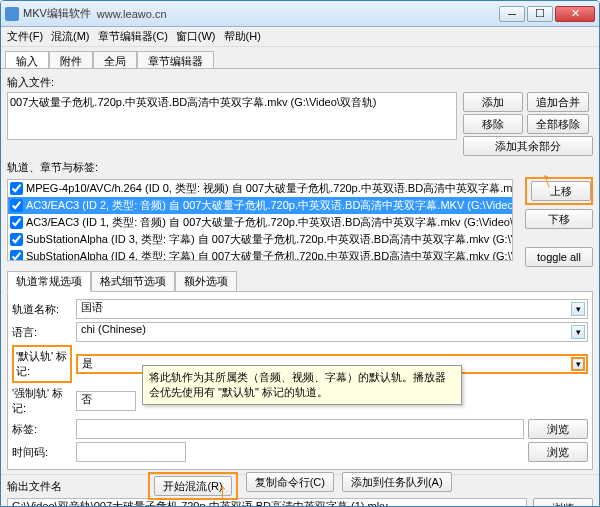  What do you see at coordinates (49, 282) in the screenshot?
I see `tab-general-options: 轨道常规选项` at bounding box center [49, 282].